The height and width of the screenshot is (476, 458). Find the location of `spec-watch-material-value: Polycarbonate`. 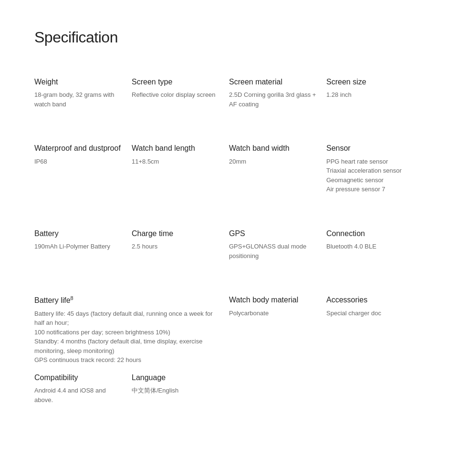

spec-watch-material-value: Polycarbonate is located at coordinates (274, 313).